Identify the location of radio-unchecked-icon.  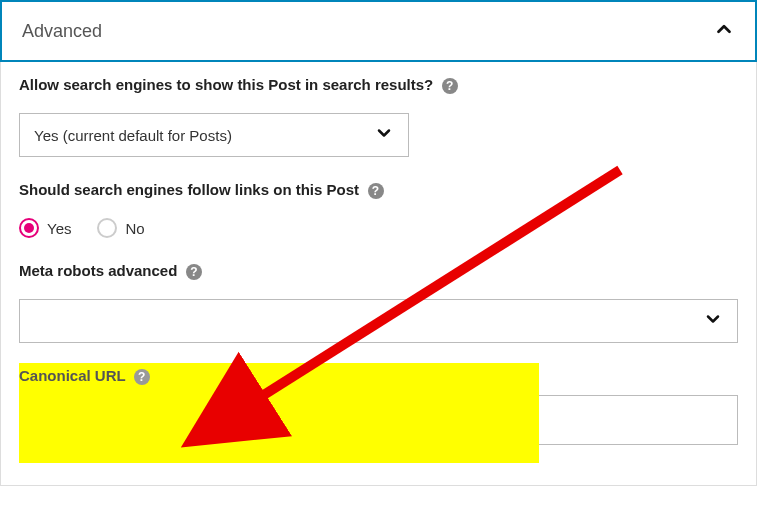
(107, 228).